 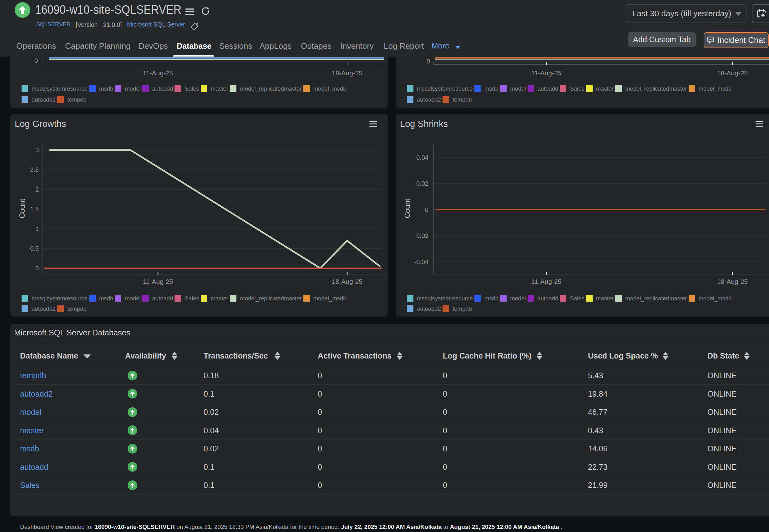 I want to click on svg-text: 1.5, so click(x=34, y=209).